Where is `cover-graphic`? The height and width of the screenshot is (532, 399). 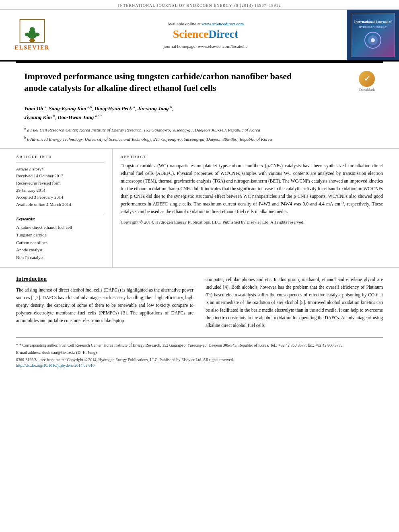 cover-graphic is located at coordinates (373, 40).